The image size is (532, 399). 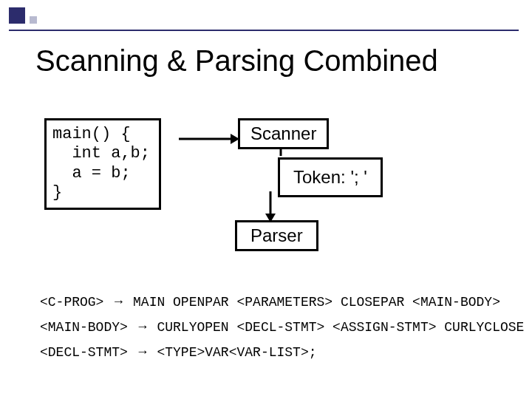 What do you see at coordinates (282, 327) in the screenshot?
I see `grammar-rule-2: <MAIN-BODY> → CURLYOPEN <DECL-STMT> <ASS…` at bounding box center [282, 327].